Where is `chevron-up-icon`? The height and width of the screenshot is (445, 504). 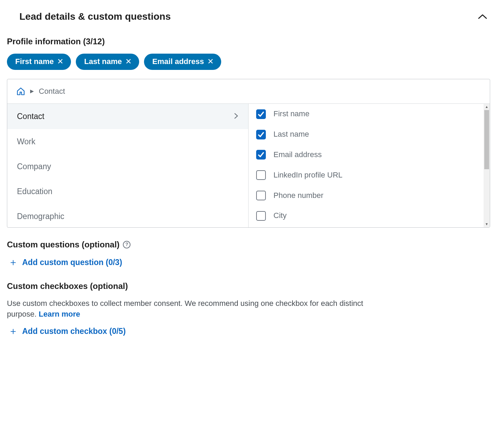
chevron-up-icon is located at coordinates (483, 17).